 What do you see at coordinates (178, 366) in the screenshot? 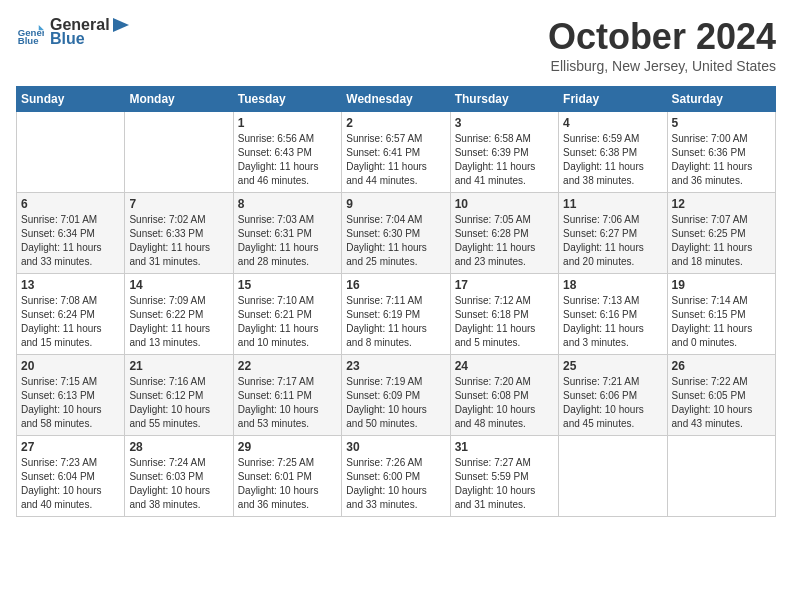
I see `day-number: 21` at bounding box center [178, 366].